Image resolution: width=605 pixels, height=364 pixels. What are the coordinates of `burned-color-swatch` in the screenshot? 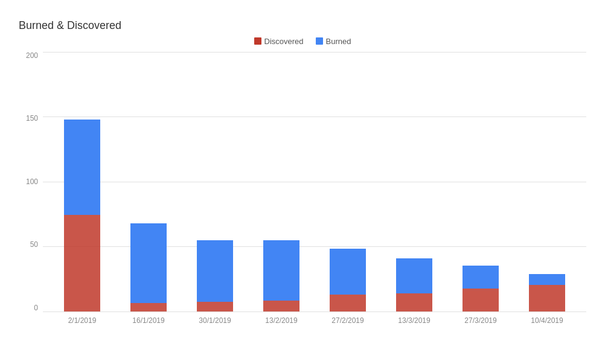 It's located at (319, 41).